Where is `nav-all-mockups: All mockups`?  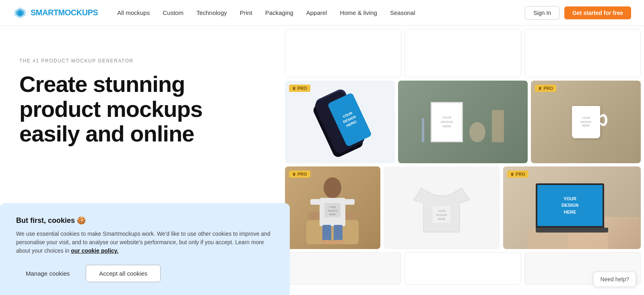 nav-all-mockups: All mockups is located at coordinates (134, 13).